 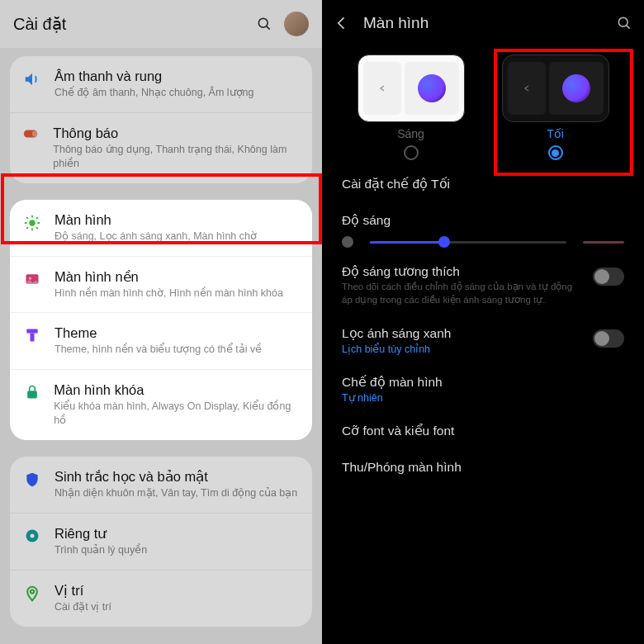 I want to click on mode-dark: Tối, so click(x=555, y=107).